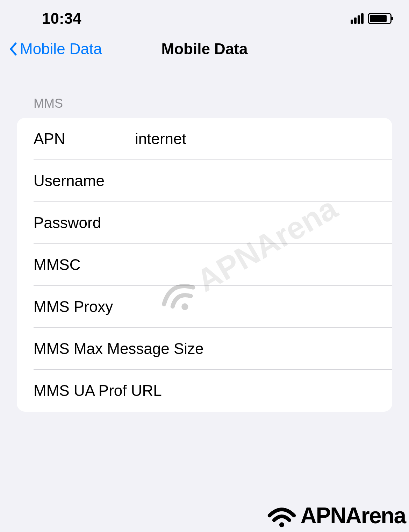  Describe the element at coordinates (62, 19) in the screenshot. I see `status-time: 10:34` at that location.